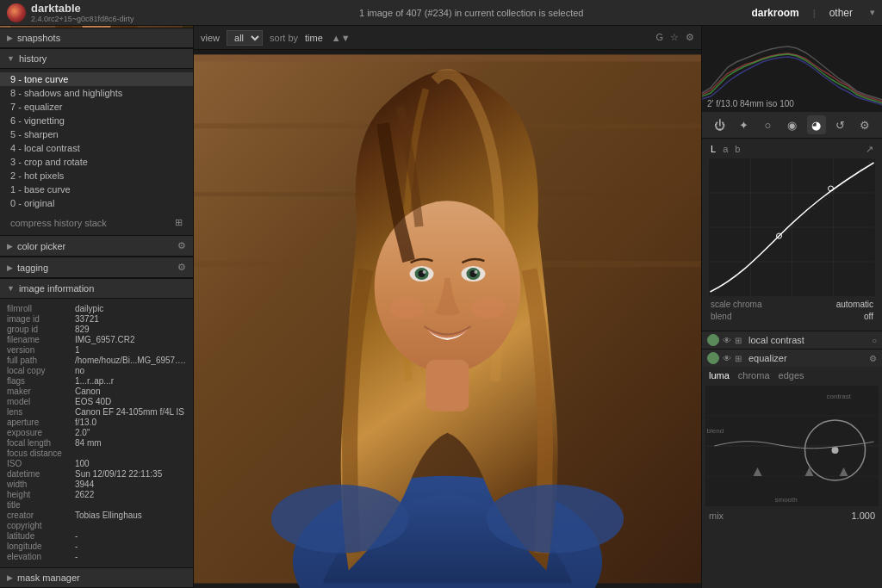 Image resolution: width=882 pixels, height=588 pixels. I want to click on thumbnail-image, so click(96, 27).